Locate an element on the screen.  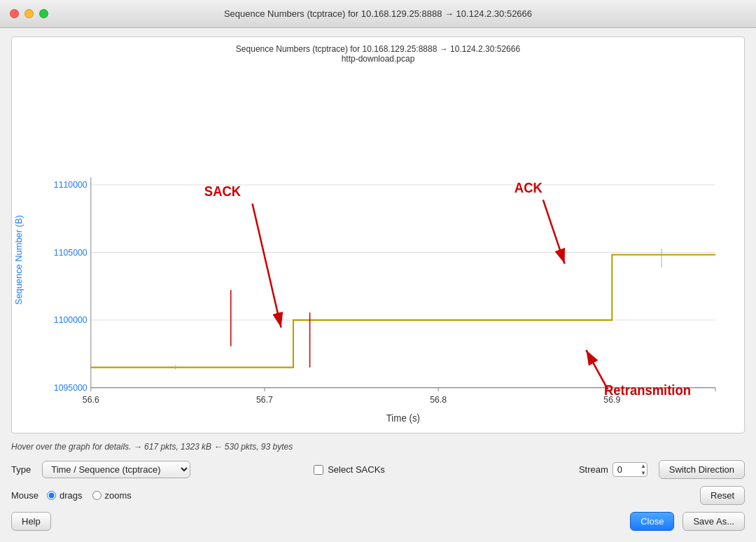
footer-right-buttons: Close Save As... is located at coordinates (687, 521).